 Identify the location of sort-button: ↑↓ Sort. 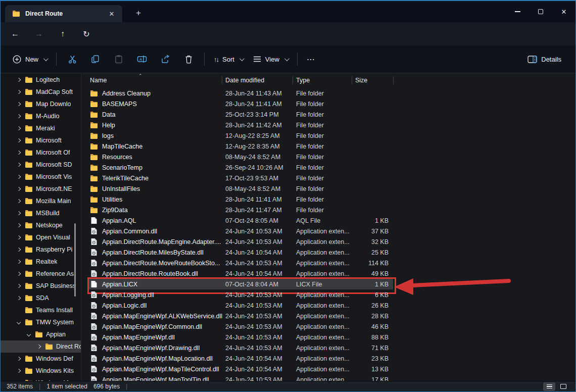
(228, 60).